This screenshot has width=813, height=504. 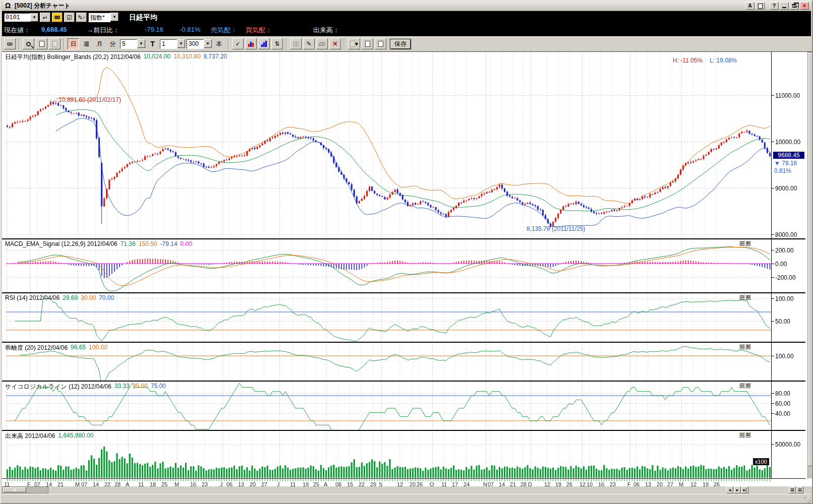 What do you see at coordinates (296, 44) in the screenshot?
I see `grid-button` at bounding box center [296, 44].